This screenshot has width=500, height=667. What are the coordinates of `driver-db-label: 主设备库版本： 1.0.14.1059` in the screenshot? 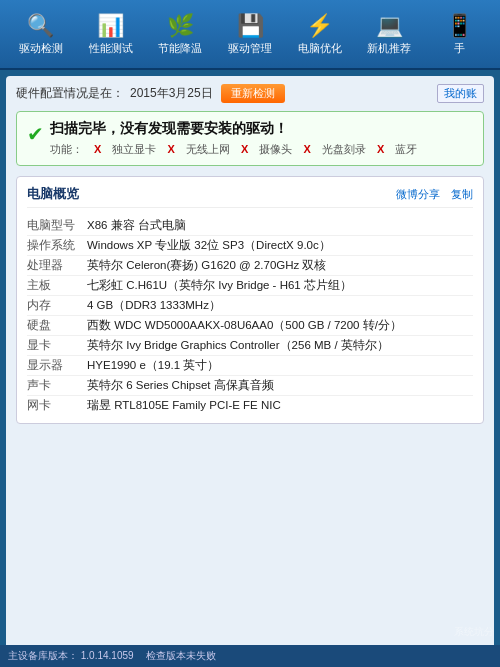 It's located at (71, 656).